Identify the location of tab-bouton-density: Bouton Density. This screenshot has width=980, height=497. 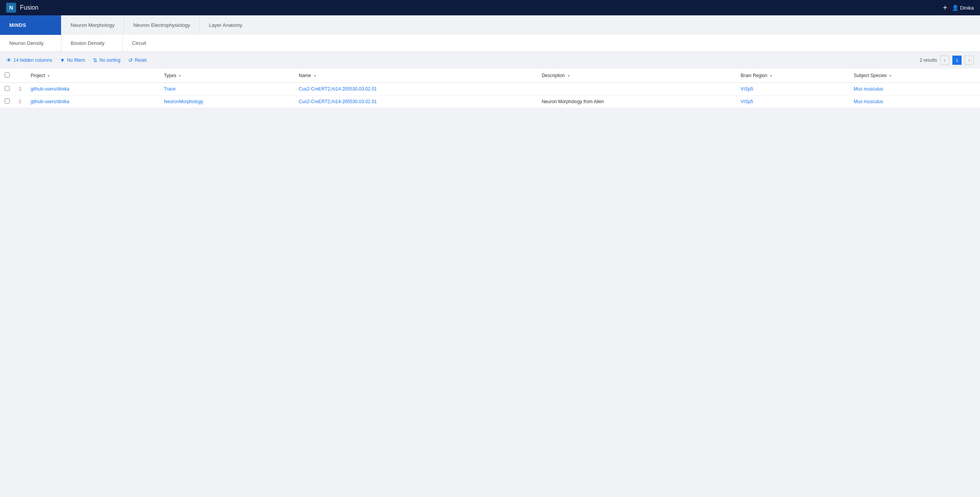
(92, 43).